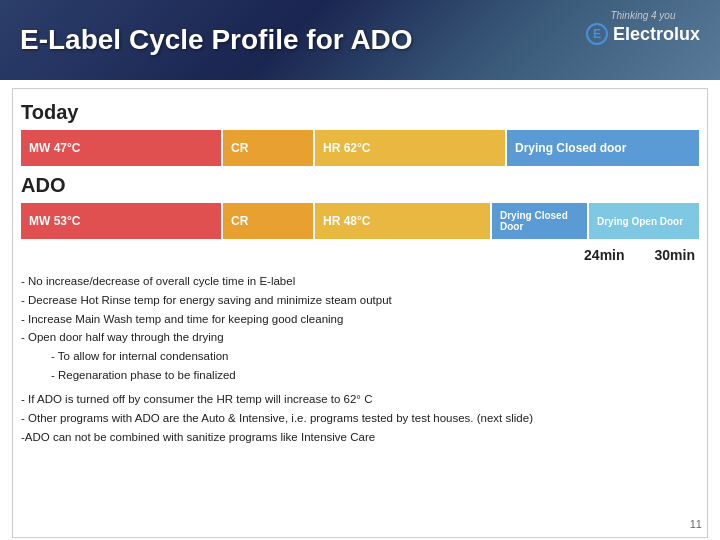 The width and height of the screenshot is (720, 540). What do you see at coordinates (360, 255) in the screenshot?
I see `time-labels-row: 24min 30min` at bounding box center [360, 255].